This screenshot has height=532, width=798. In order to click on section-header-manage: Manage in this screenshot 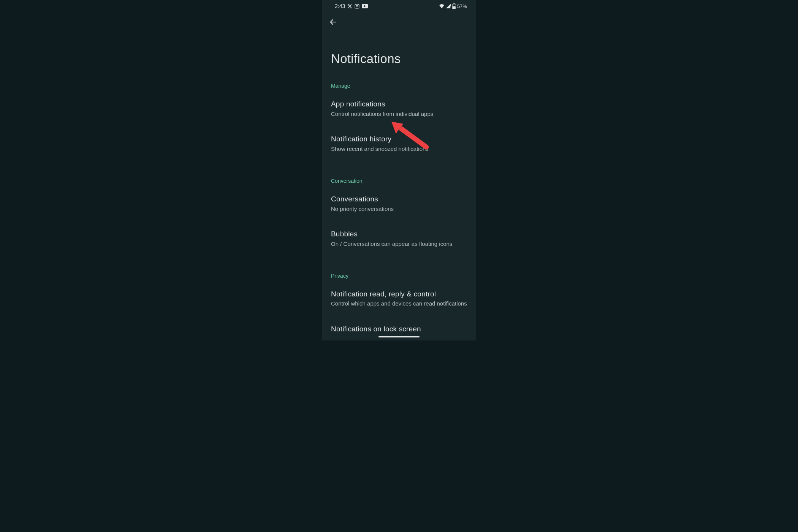, I will do `click(399, 79)`.